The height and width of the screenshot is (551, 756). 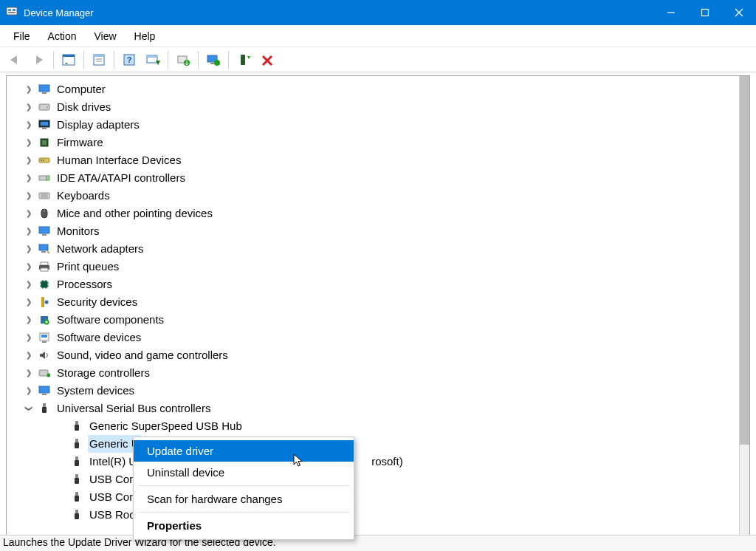 What do you see at coordinates (62, 36) in the screenshot?
I see `menu-action: Action` at bounding box center [62, 36].